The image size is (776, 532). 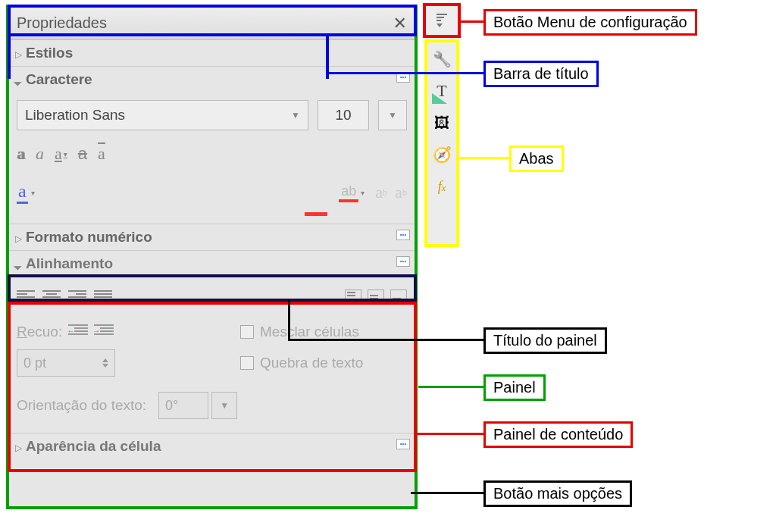 What do you see at coordinates (23, 192) in the screenshot?
I see `font-color-icon: a` at bounding box center [23, 192].